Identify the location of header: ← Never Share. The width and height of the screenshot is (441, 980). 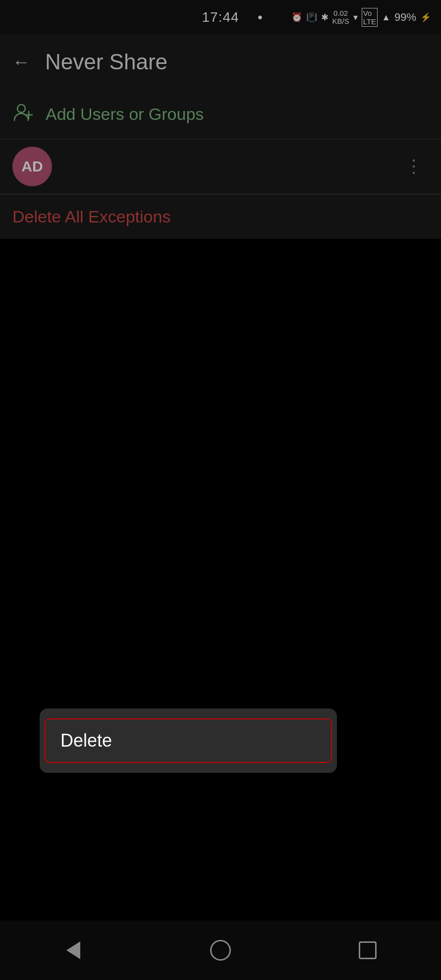
(220, 62).